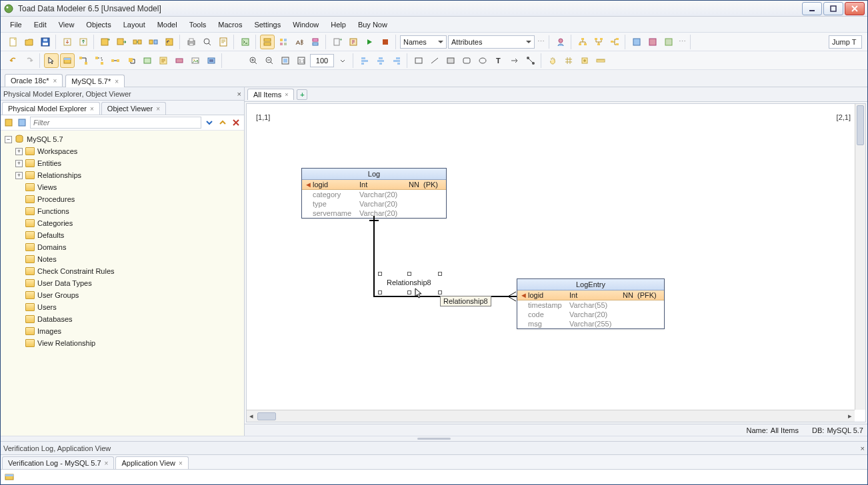 The image size is (868, 485). I want to click on export-button, so click(83, 42).